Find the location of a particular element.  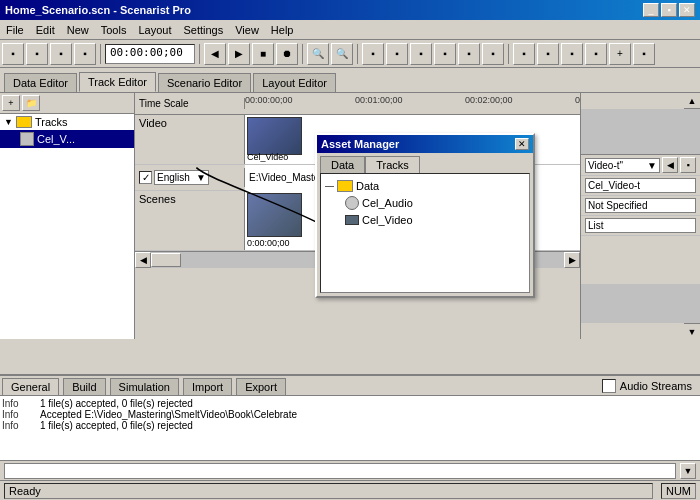

hscroll-thumb is located at coordinates (166, 260).